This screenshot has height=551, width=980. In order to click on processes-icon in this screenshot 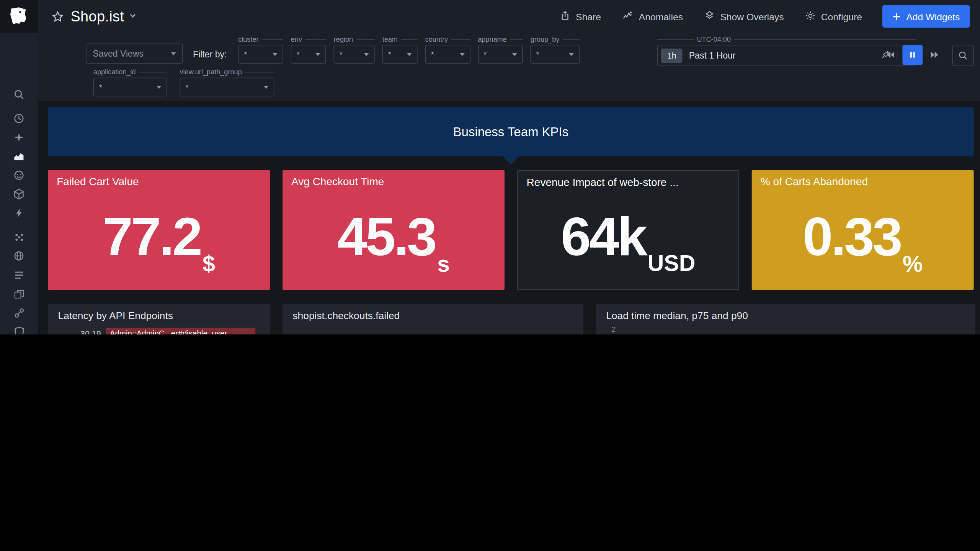, I will do `click(19, 237)`.